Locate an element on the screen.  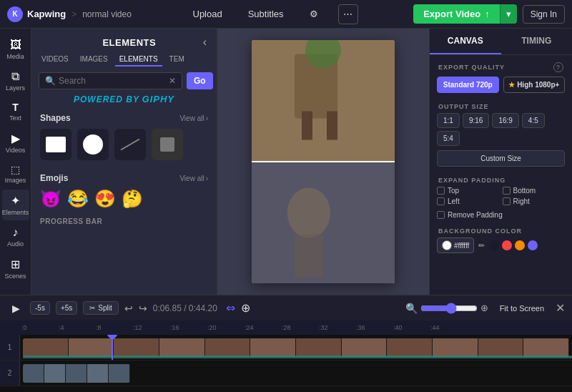
search-icon: 🔍 is located at coordinates (50, 81).